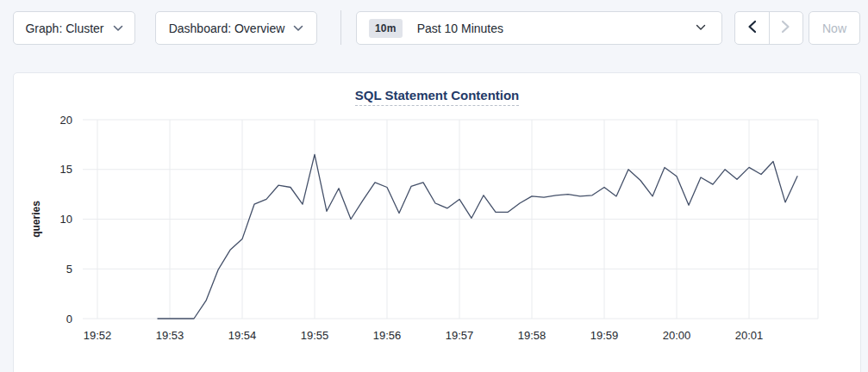 This screenshot has width=868, height=372. I want to click on x-tick-label: 20:00, so click(678, 336).